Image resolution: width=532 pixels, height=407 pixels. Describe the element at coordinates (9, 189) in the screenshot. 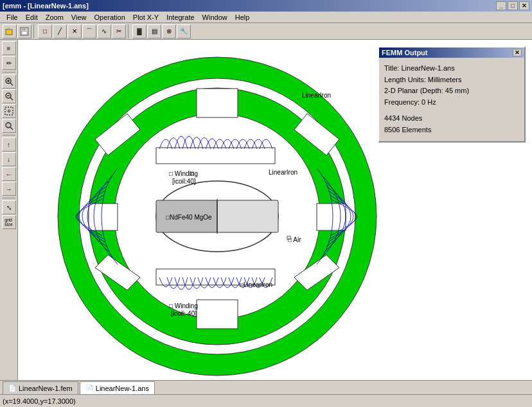

I see `left-btn-right: →` at that location.